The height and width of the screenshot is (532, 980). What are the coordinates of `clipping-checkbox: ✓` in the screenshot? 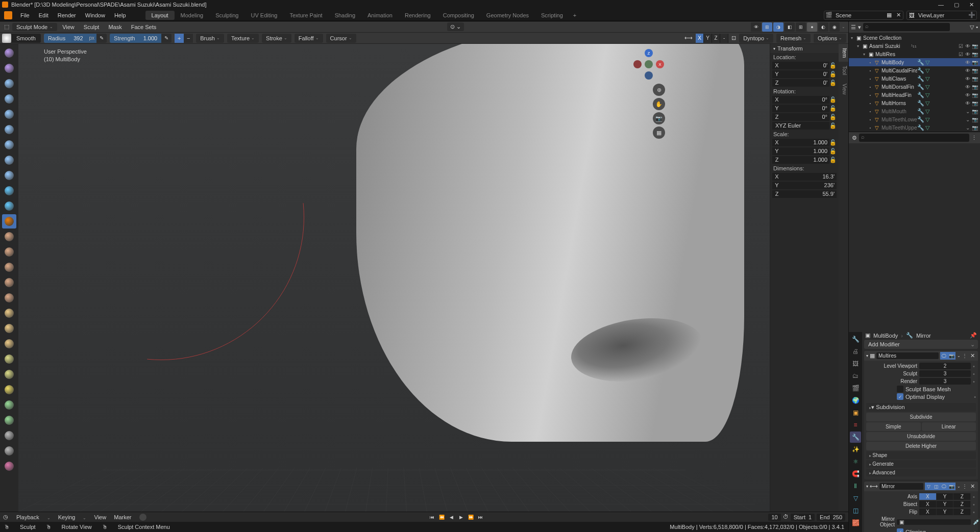 It's located at (900, 530).